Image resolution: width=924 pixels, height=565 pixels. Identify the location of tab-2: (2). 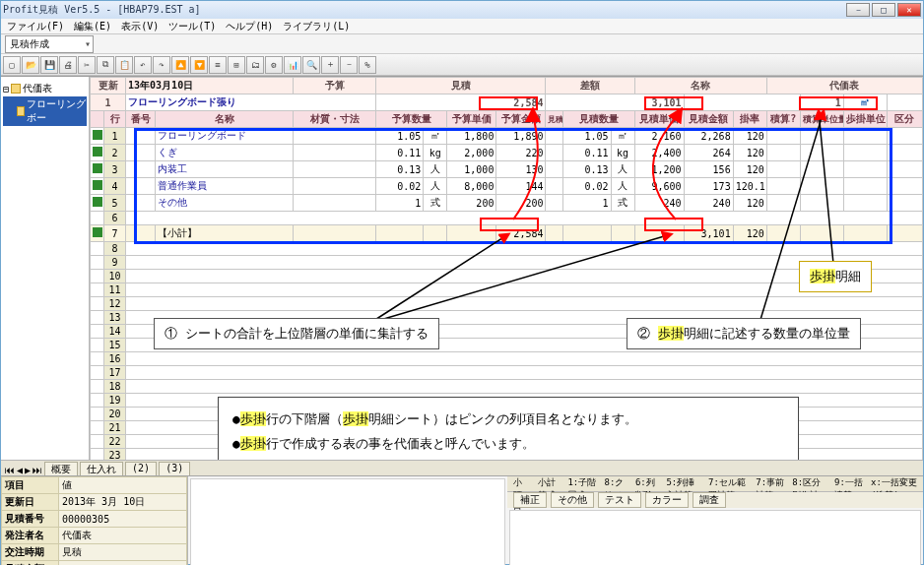
(141, 469).